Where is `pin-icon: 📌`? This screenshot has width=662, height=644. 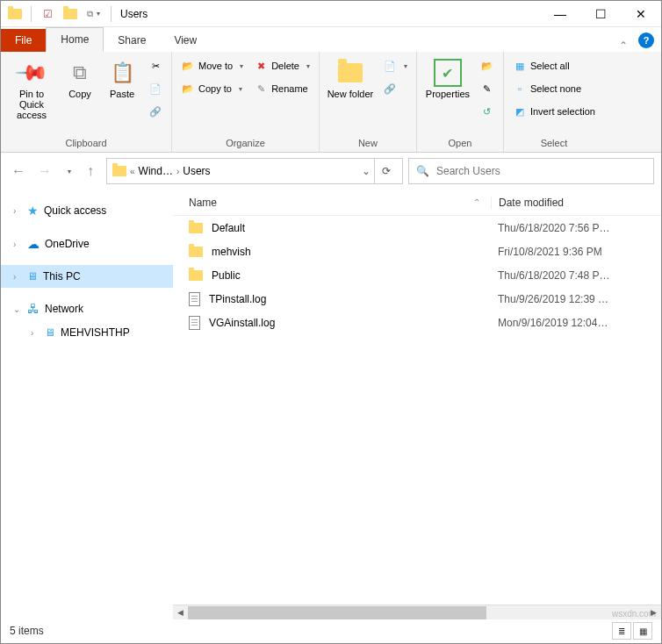 pin-icon: 📌 is located at coordinates (32, 72).